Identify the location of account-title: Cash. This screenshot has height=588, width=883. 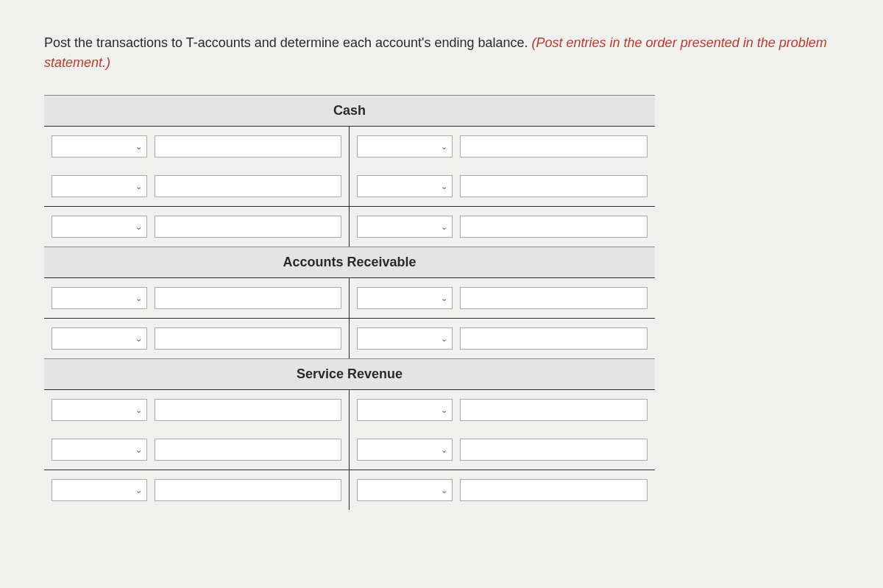
(350, 110).